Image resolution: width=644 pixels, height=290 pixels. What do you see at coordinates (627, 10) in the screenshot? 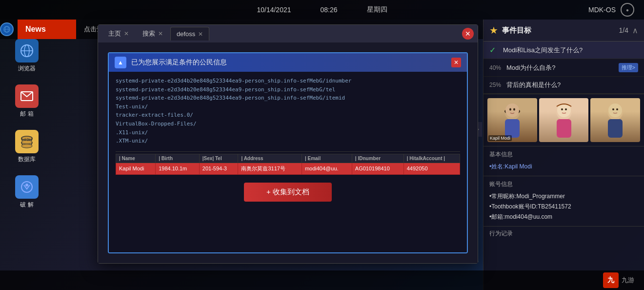
I see `os-icon: ●` at bounding box center [627, 10].